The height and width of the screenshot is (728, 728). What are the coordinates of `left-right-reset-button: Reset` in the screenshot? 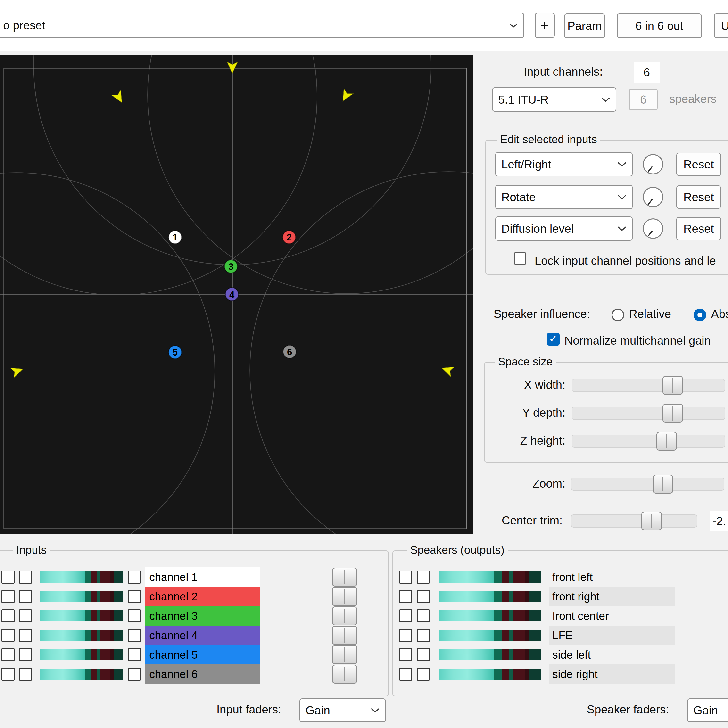 It's located at (699, 164).